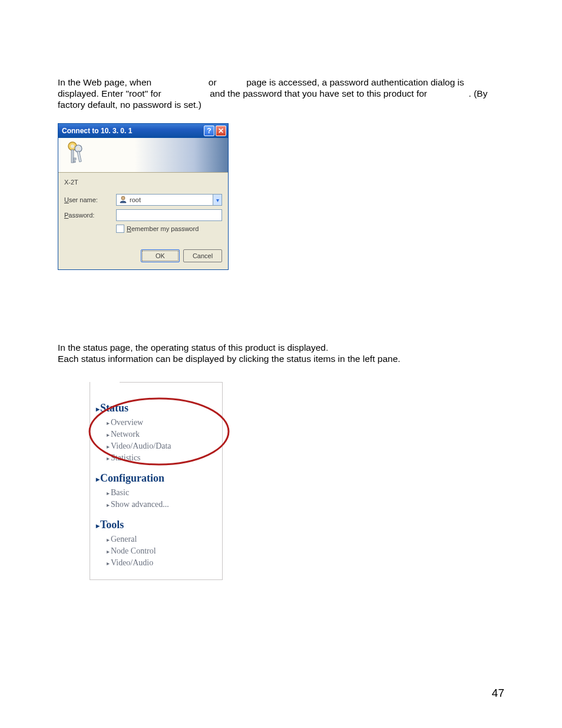 This screenshot has height=728, width=562. Describe the element at coordinates (498, 693) in the screenshot. I see `page-number: 47` at that location.